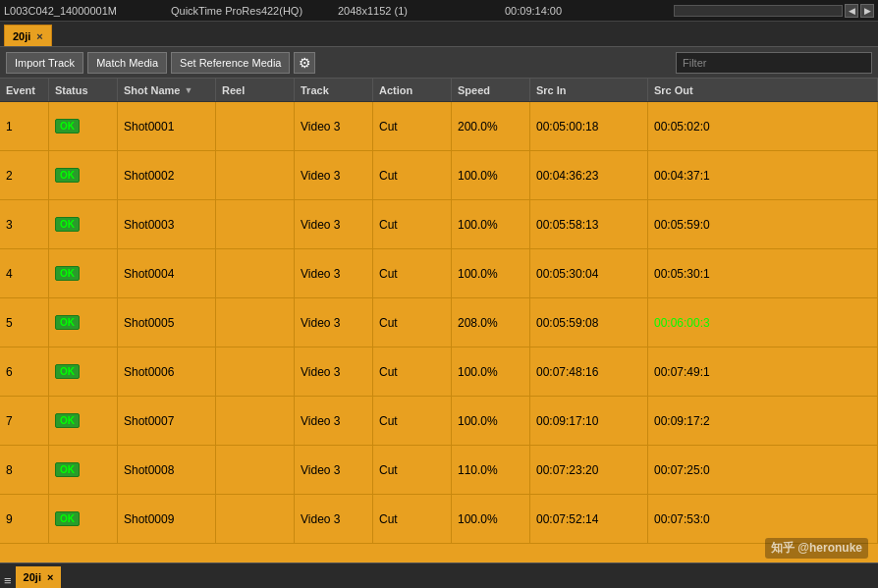 Image resolution: width=878 pixels, height=588 pixels. Describe the element at coordinates (589, 371) in the screenshot. I see `cell-srcin: 00:07:48:16` at that location.